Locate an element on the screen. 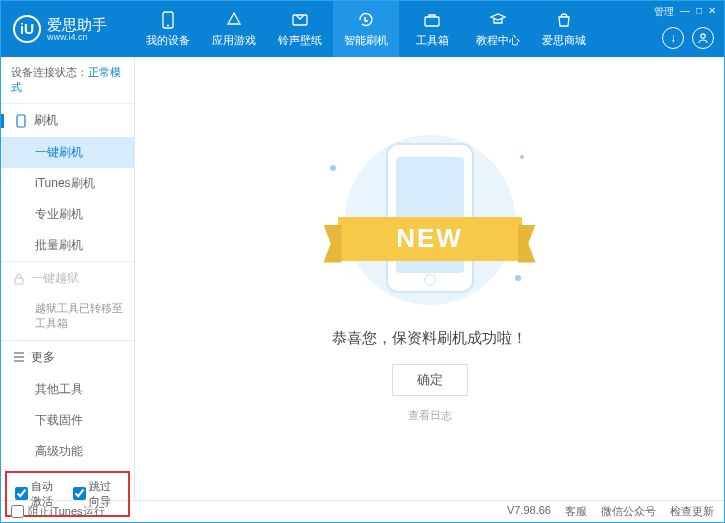 The image size is (725, 523). sidebar-item-oneclick: 一键刷机 is located at coordinates (68, 152).